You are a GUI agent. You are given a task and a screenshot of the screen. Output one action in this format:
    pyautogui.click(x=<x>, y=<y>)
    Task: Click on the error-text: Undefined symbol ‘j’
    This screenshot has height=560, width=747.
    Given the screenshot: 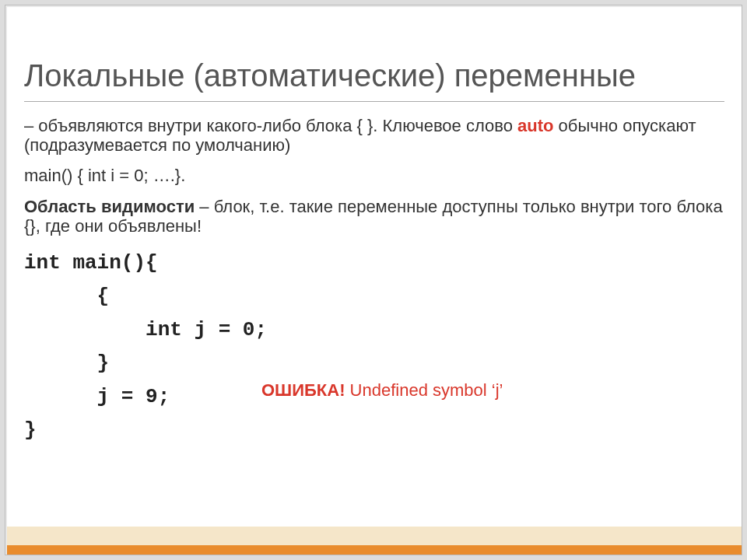 What is the action you would take?
    pyautogui.click(x=425, y=390)
    